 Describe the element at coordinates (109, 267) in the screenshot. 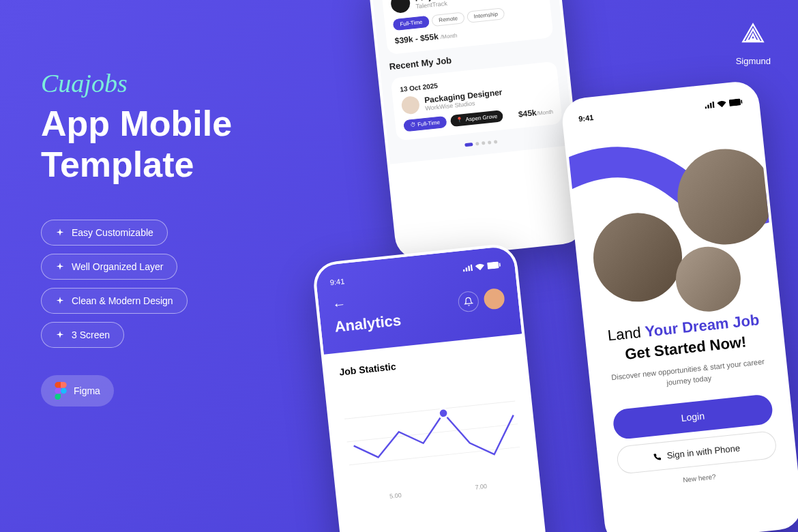

I see `feature-pill: Well Organized Layer` at that location.